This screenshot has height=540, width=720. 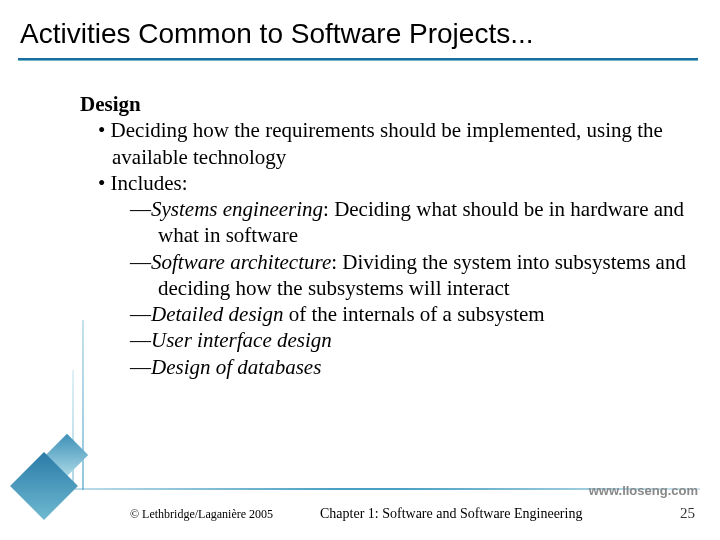 What do you see at coordinates (217, 314) in the screenshot?
I see `term: Detailed design` at bounding box center [217, 314].